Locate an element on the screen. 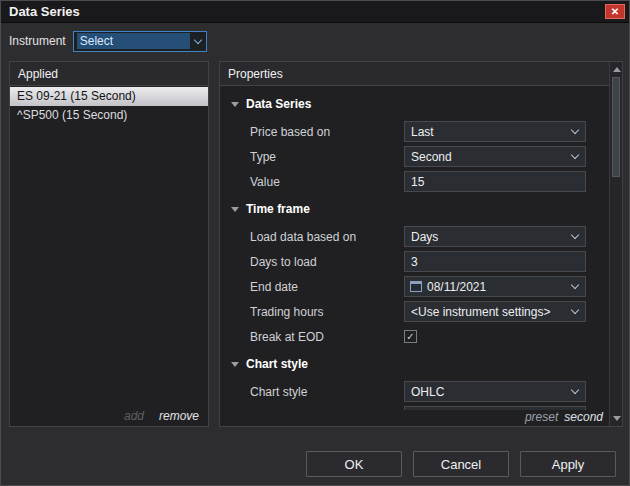  instrument-label: Instrument is located at coordinates (38, 41).